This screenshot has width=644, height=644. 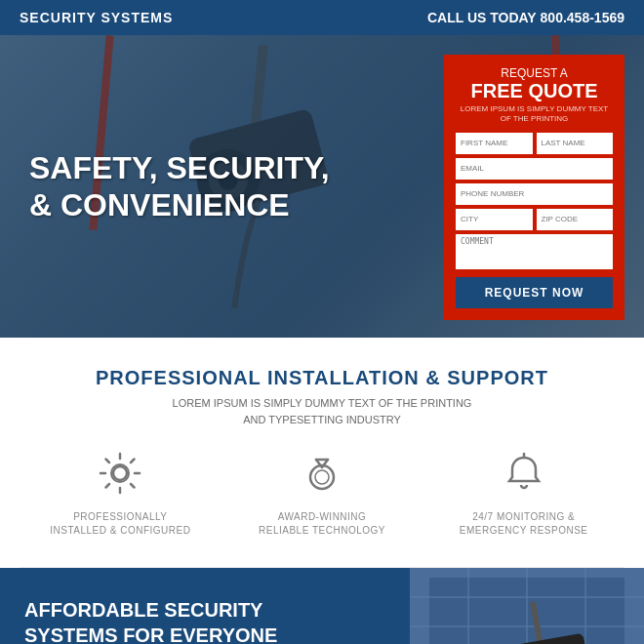 I want to click on bottom-image, so click(x=527, y=606).